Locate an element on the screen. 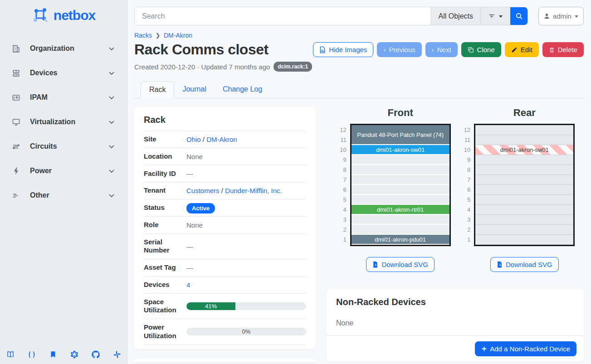 The height and width of the screenshot is (364, 591). tab-rack: Rack is located at coordinates (157, 90).